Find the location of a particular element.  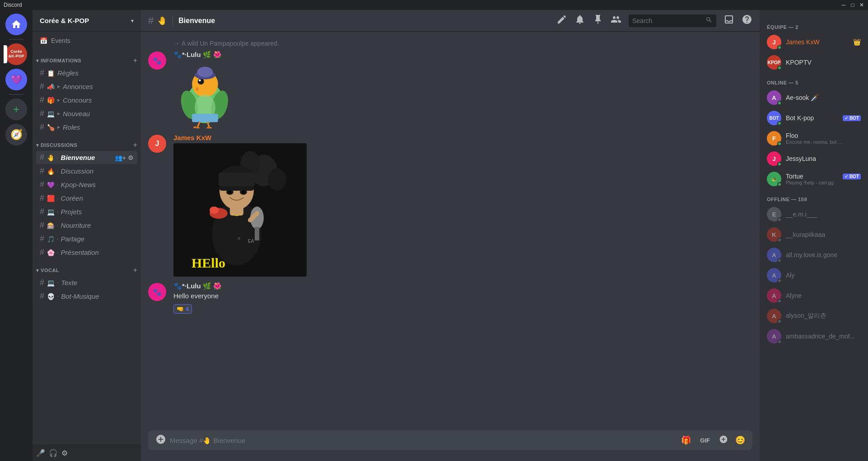

chat-message-input is located at coordinates (424, 440).